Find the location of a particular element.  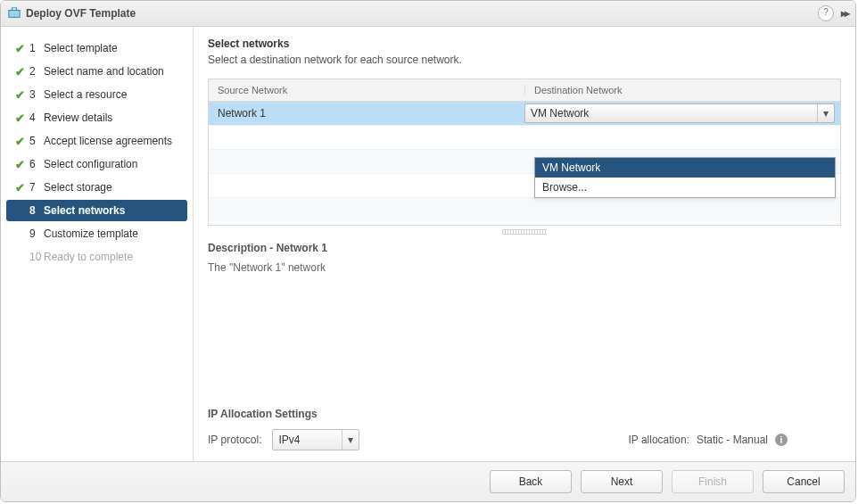

splitter-grip is located at coordinates (524, 232).